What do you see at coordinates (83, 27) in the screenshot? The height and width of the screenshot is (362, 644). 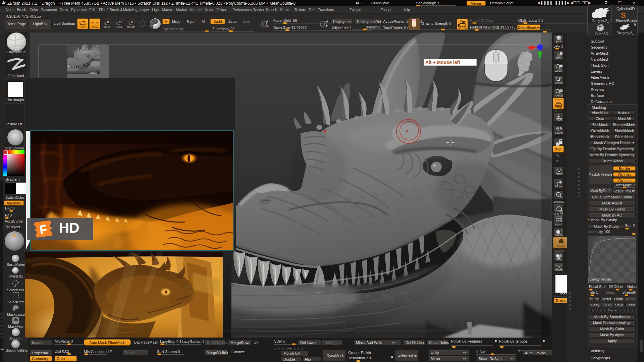 I see `svg-text: Edit` at bounding box center [83, 27].